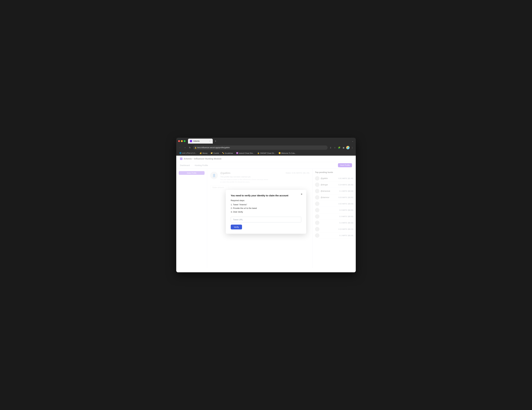 Image resolution: width=532 pixels, height=410 pixels. What do you see at coordinates (302, 194) in the screenshot?
I see `modal-close-button: ×` at bounding box center [302, 194].